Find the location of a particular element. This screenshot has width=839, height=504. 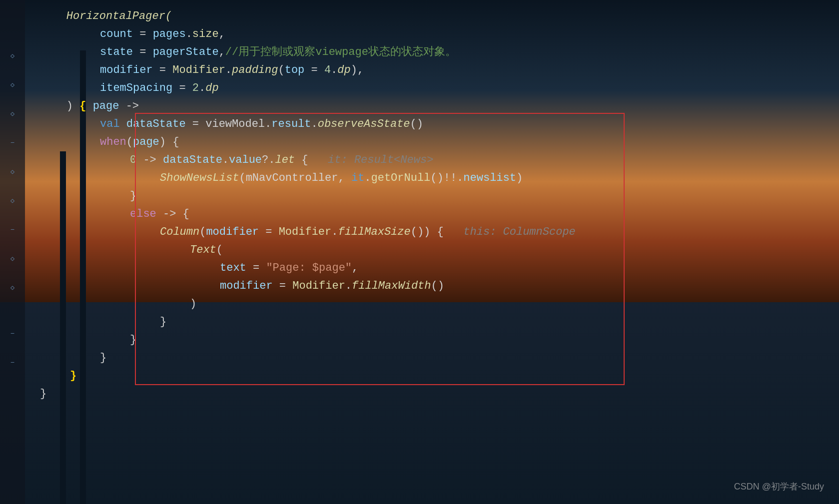

code-token: dp is located at coordinates (344, 70).